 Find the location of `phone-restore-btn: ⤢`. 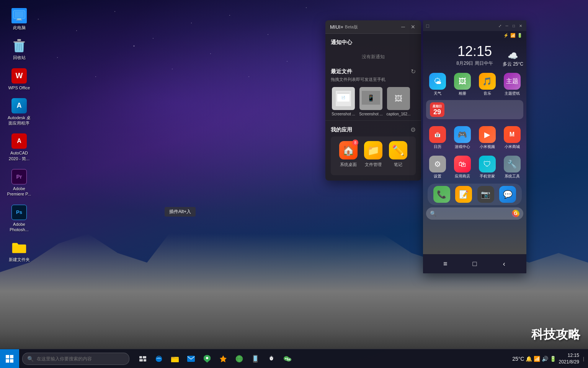

phone-restore-btn: ⤢ is located at coordinates (500, 26).